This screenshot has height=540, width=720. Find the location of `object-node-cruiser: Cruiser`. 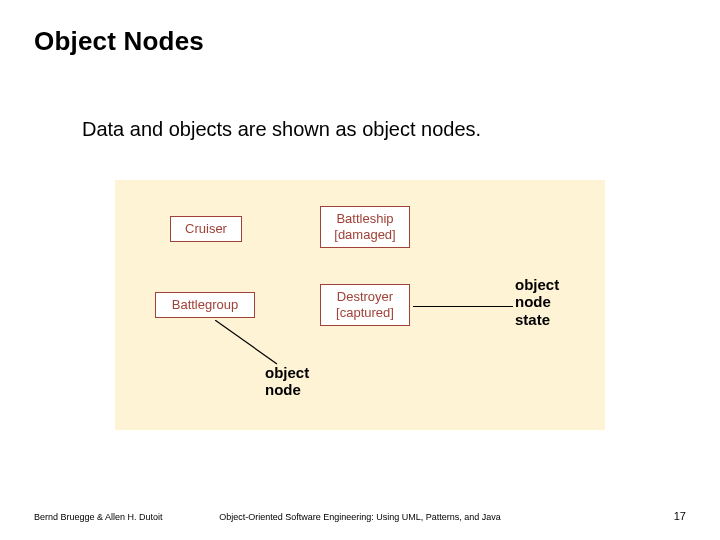

object-node-cruiser: Cruiser is located at coordinates (206, 229).